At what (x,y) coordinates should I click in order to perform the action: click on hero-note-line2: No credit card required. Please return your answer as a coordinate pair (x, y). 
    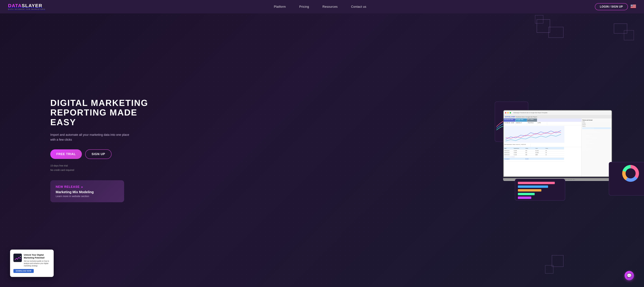
    Looking at the image, I should click on (100, 170).